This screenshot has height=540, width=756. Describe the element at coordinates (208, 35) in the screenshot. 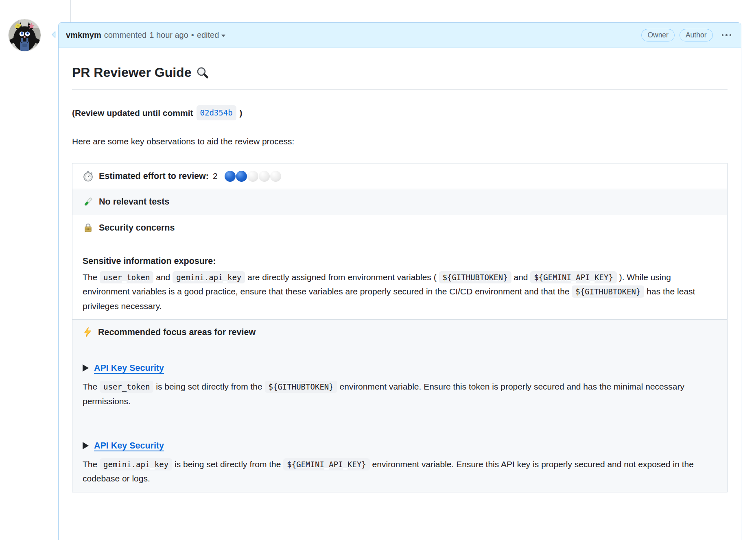

I see `edited-label: edited` at that location.